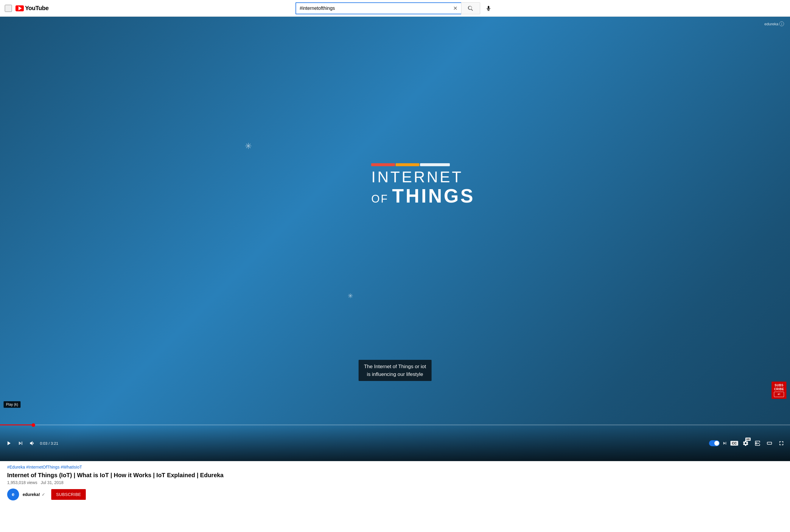  I want to click on sparkle-top-icon: ✳, so click(248, 146).